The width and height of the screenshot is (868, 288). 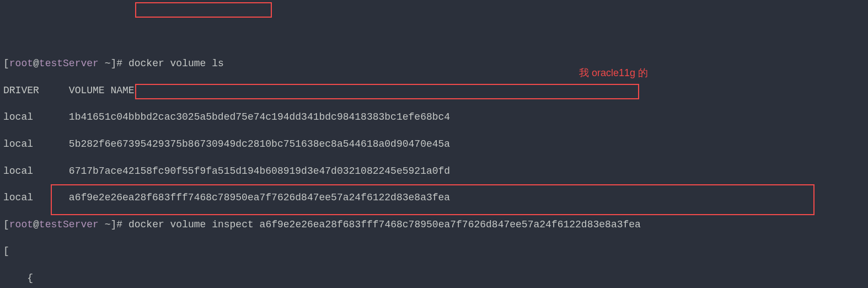 I want to click on table-header: DRIVER VOLUME NAME, so click(x=434, y=90).